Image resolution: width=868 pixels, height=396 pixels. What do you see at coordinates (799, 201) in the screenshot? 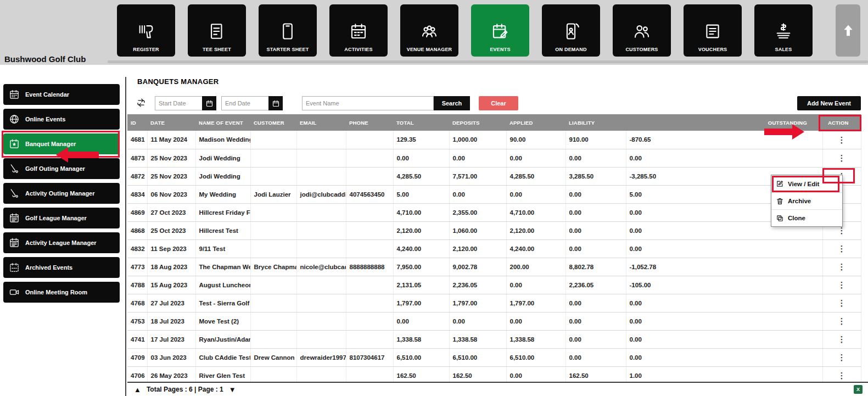
I see `context-menu-item-label: Archive` at bounding box center [799, 201].